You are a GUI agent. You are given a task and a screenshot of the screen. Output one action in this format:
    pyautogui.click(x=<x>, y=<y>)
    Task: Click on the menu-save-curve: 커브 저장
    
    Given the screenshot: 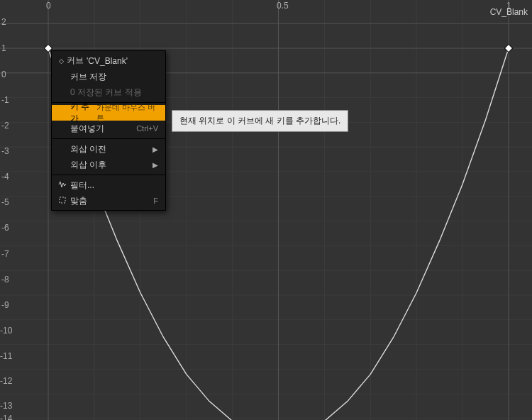 What is the action you would take?
    pyautogui.click(x=109, y=77)
    